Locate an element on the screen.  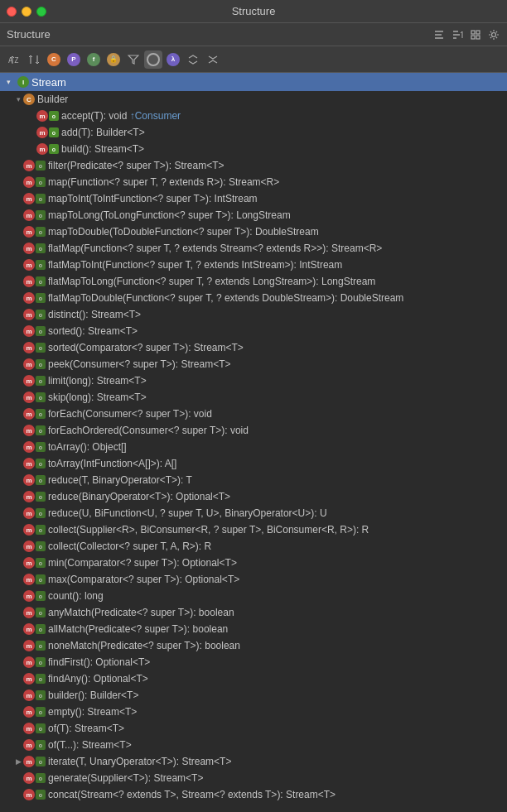
method-sorted: m o sorted(): Stream<T> is located at coordinates (254, 331).